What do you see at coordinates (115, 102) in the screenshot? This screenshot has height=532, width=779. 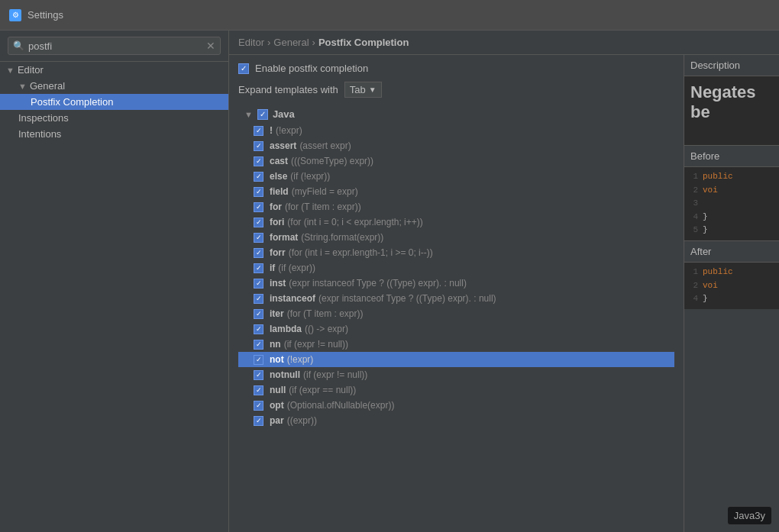 I see `sidebar-item-postfix-completion: Postfix Completion` at bounding box center [115, 102].